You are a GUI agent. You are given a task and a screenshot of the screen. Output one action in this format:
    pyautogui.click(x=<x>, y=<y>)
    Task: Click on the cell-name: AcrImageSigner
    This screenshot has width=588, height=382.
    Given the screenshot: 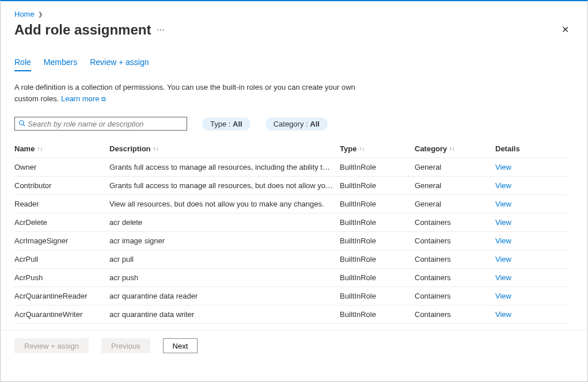 What is the action you would take?
    pyautogui.click(x=62, y=240)
    